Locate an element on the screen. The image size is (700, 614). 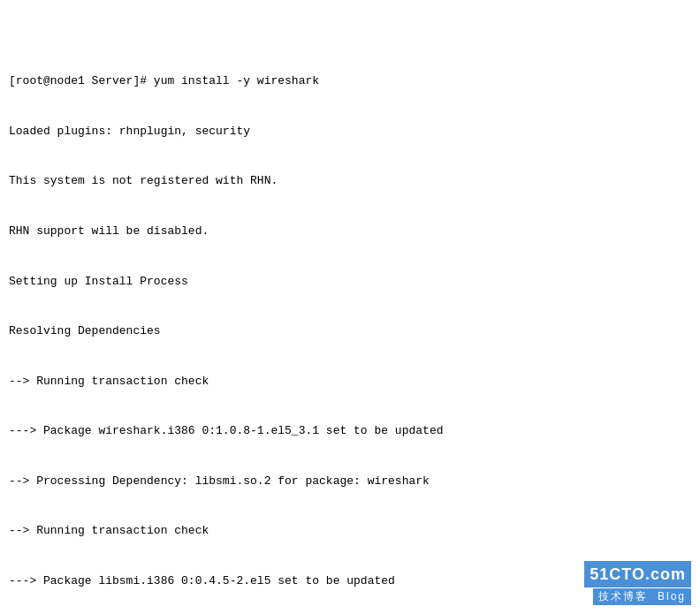
watermark-site: 51CTO.com is located at coordinates (638, 574).